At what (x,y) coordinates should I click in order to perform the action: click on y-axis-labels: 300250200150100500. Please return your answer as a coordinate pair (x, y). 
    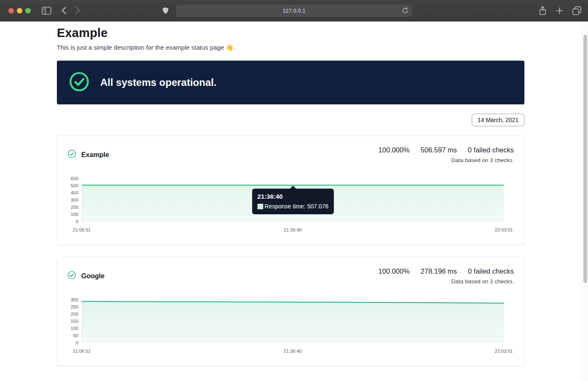
    Looking at the image, I should click on (75, 321).